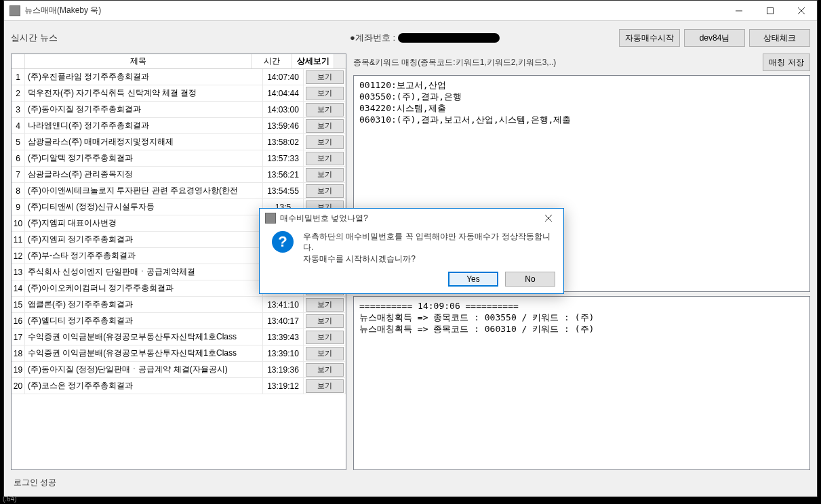 Image resolution: width=821 pixels, height=504 pixels. I want to click on news-row-idx: 17, so click(18, 337).